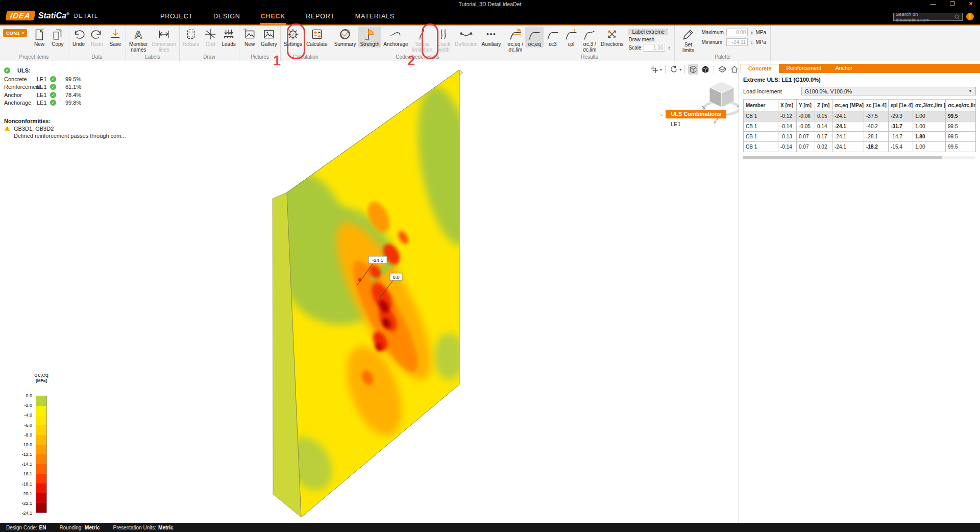 The height and width of the screenshot is (532, 980). What do you see at coordinates (713, 33) in the screenshot?
I see `maximum-label: Maximum` at bounding box center [713, 33].